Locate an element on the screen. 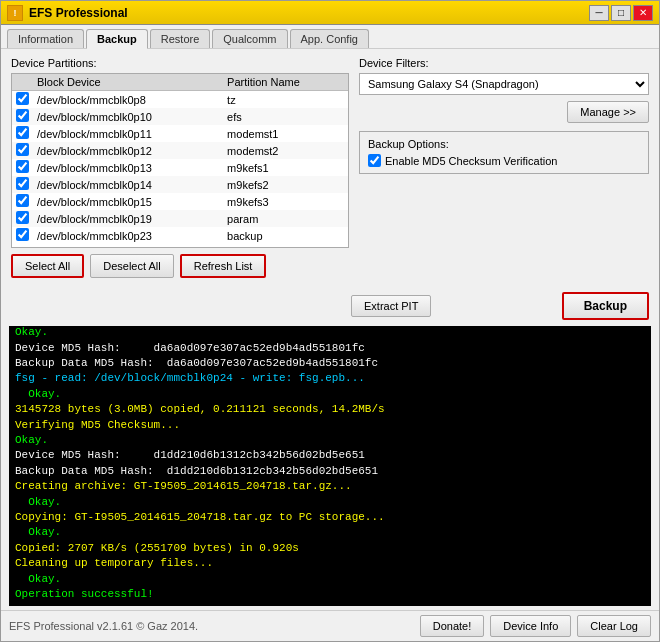 This screenshot has height=642, width=660. device-filters-label: Device Filters: is located at coordinates (504, 63).